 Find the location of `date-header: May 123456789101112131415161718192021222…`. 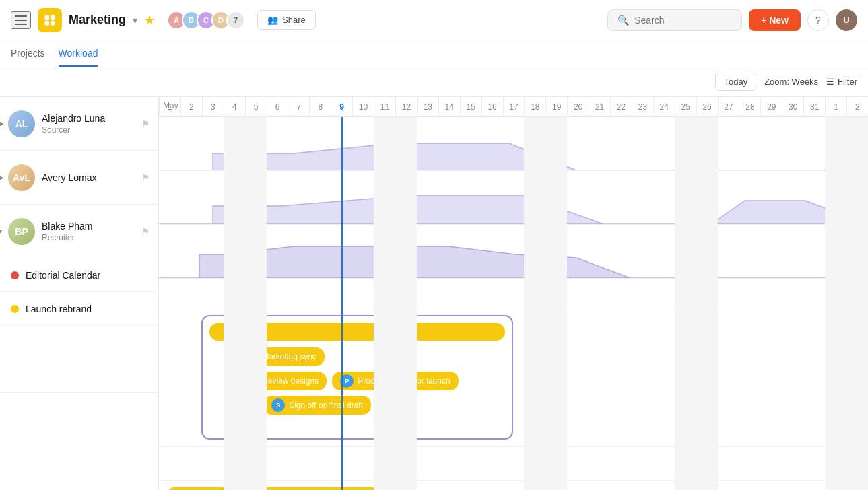

date-header: May 123456789101112131415161718192021222… is located at coordinates (513, 107).